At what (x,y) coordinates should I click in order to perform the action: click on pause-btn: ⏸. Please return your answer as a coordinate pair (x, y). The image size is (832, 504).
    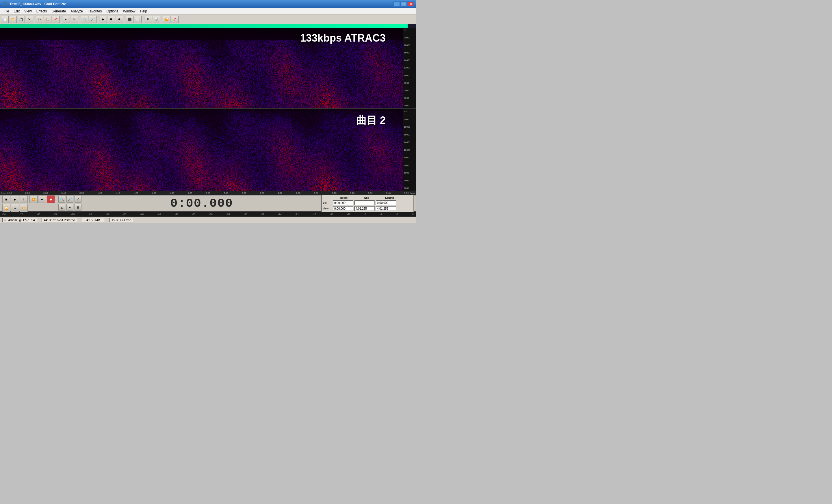
    Looking at the image, I should click on (24, 199).